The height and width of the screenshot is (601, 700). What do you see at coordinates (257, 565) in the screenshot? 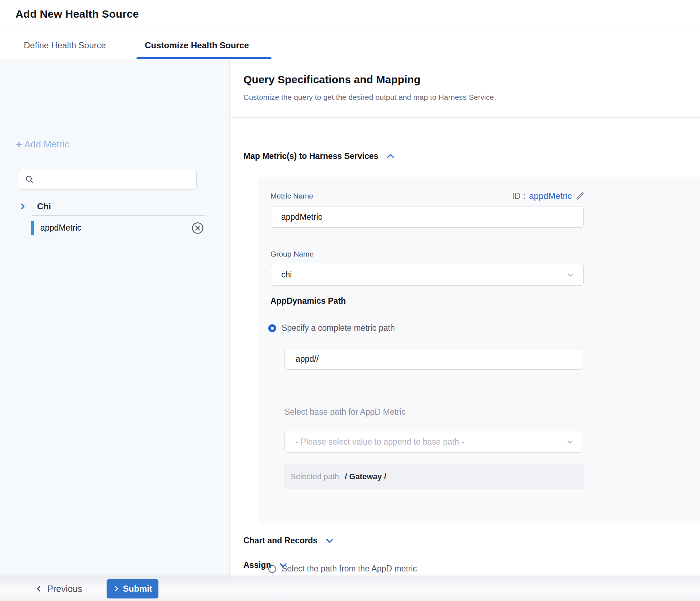
I see `assign-title: Assign` at bounding box center [257, 565].